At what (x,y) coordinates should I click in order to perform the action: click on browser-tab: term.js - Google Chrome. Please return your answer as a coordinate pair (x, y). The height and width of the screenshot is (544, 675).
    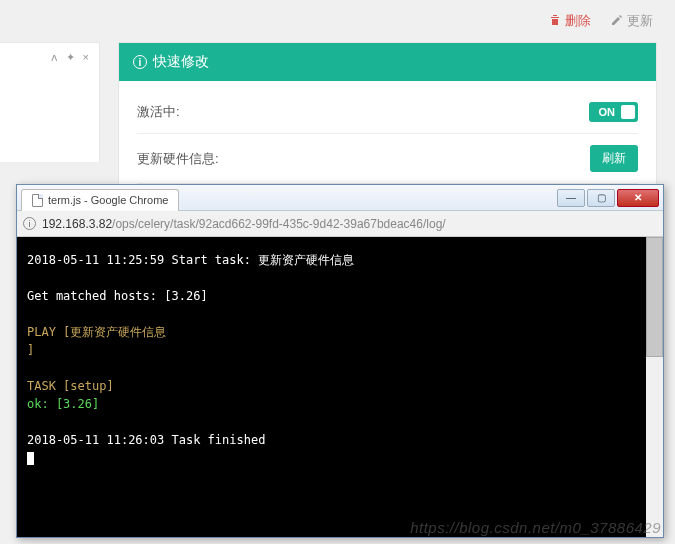
    Looking at the image, I should click on (100, 200).